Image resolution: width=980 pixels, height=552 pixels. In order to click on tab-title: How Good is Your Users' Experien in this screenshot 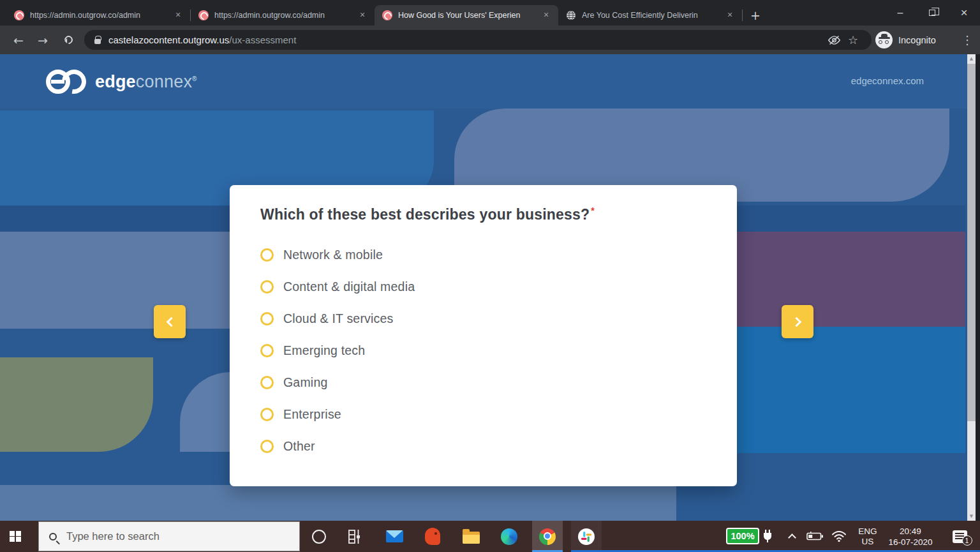, I will do `click(470, 15)`.